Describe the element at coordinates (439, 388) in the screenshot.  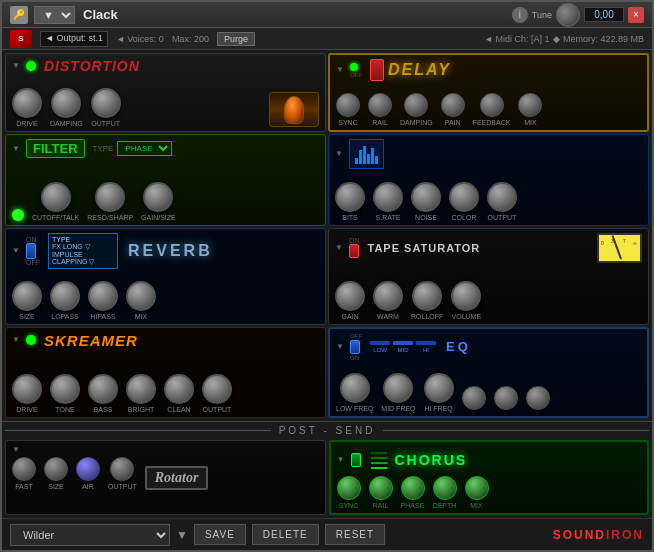
I see `hifreq-knob` at that location.